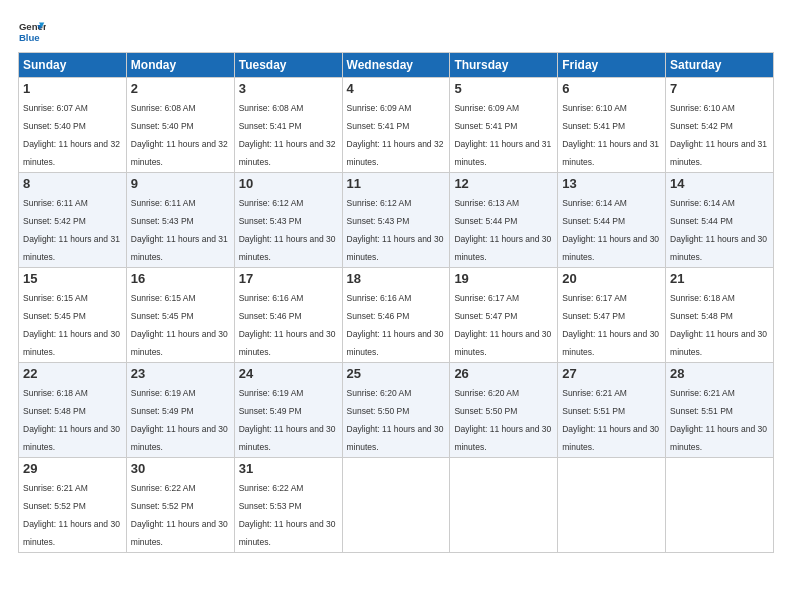 This screenshot has width=792, height=612. What do you see at coordinates (396, 316) in the screenshot?
I see `calendar-cell: 18 Sunrise: 6:16 AMSunset: 5:46 PMDaylig…` at bounding box center [396, 316].